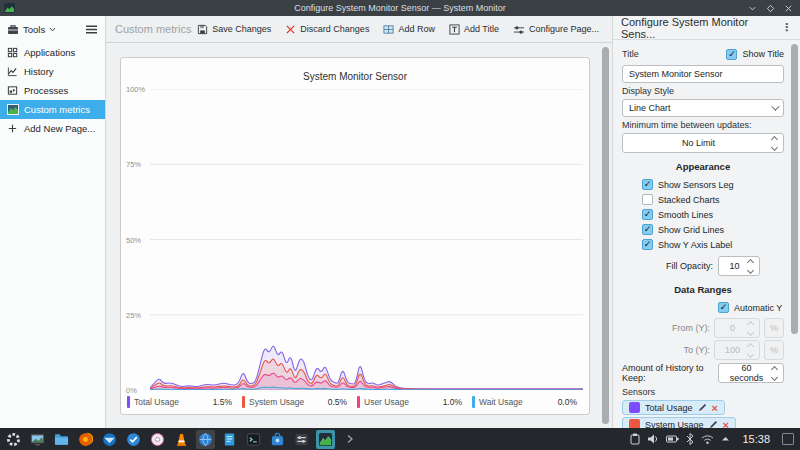 Image resolution: width=800 pixels, height=450 pixels. I want to click on data-ranges-header: Data Ranges, so click(703, 290).